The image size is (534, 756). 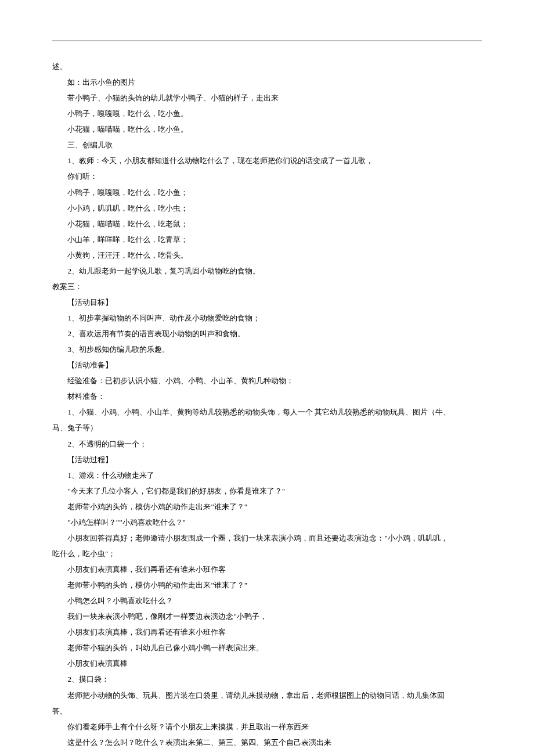 What do you see at coordinates (267, 742) in the screenshot?
I see `text-line: 这是什么？怎么叫？吃什么？表演出来第二、第三、第四、第五个自己表演出来` at bounding box center [267, 742].